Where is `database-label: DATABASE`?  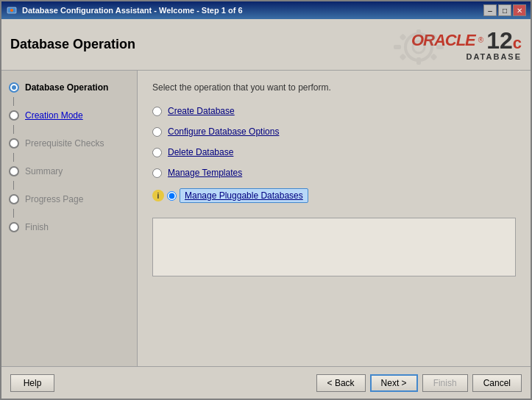 database-label: DATABASE is located at coordinates (494, 57).